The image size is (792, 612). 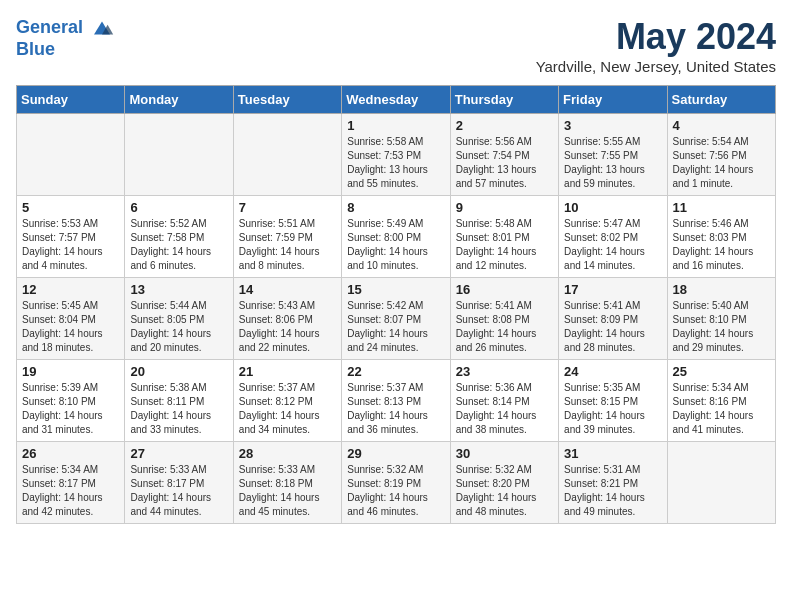 I want to click on cell-daylight-info: Sunrise: 5:33 AM Sunset: 8:17 PM Dayligh…, so click(x=178, y=491).